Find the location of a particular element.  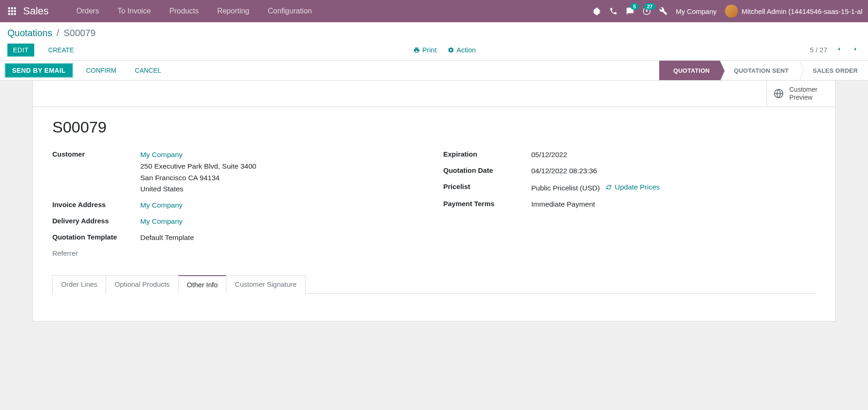

statusbar: SEND BY EMAIL CONFIRM CANCEL QUOTATION Q… is located at coordinates (434, 70).